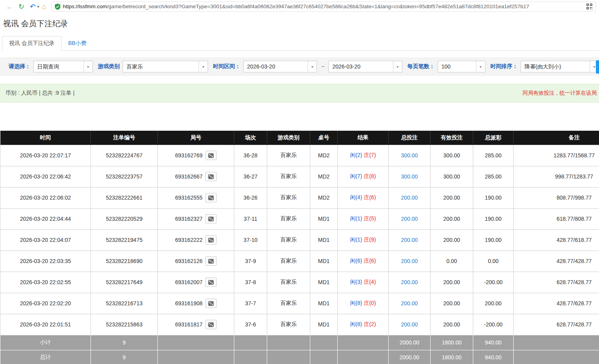  Describe the element at coordinates (251, 324) in the screenshot. I see `cell-session: 37-6` at that location.